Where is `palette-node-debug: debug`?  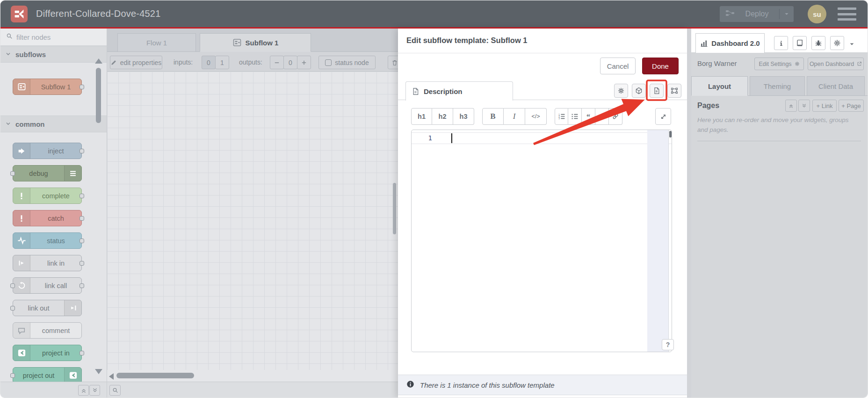
palette-node-debug: debug is located at coordinates (47, 173).